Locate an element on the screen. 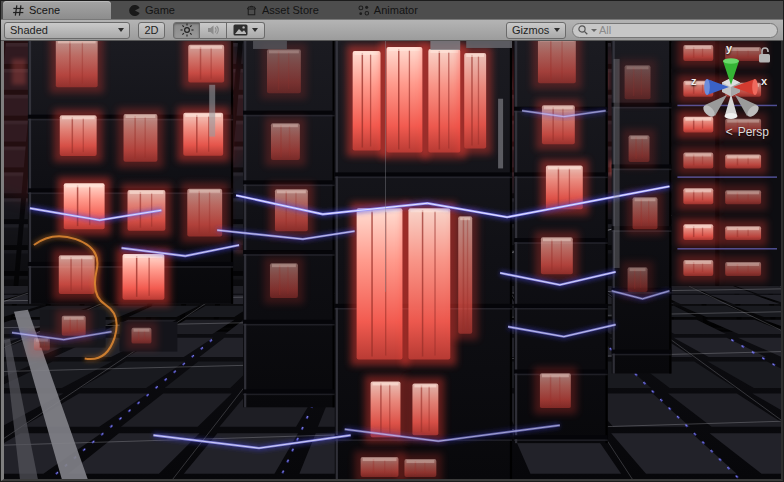 This screenshot has width=784, height=482. audio-toggle-button is located at coordinates (214, 30).